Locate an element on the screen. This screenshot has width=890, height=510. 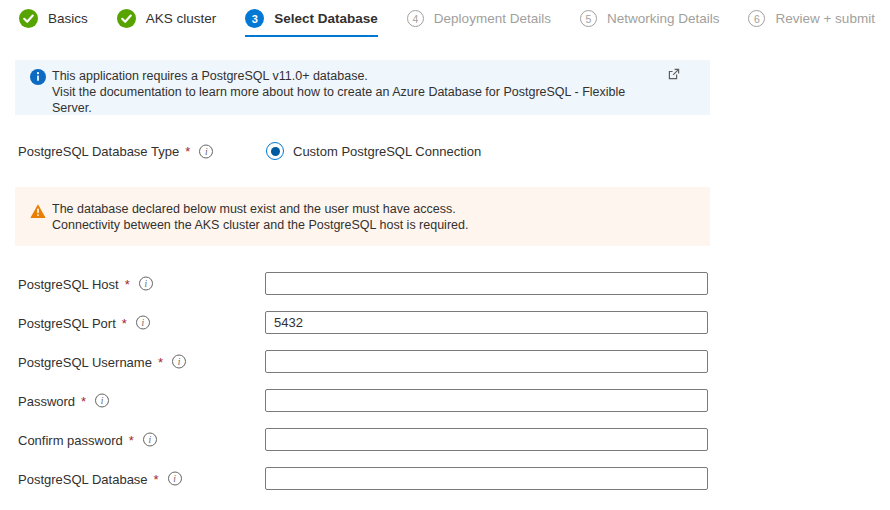
confirm-password-label: Confirm password* i is located at coordinates (88, 440).